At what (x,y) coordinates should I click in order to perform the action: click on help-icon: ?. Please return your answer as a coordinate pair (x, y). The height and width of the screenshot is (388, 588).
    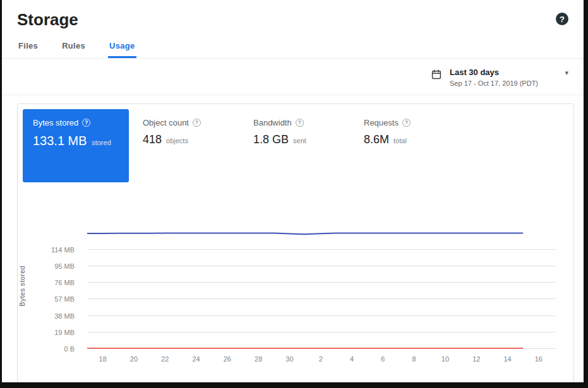
    Looking at the image, I should click on (562, 19).